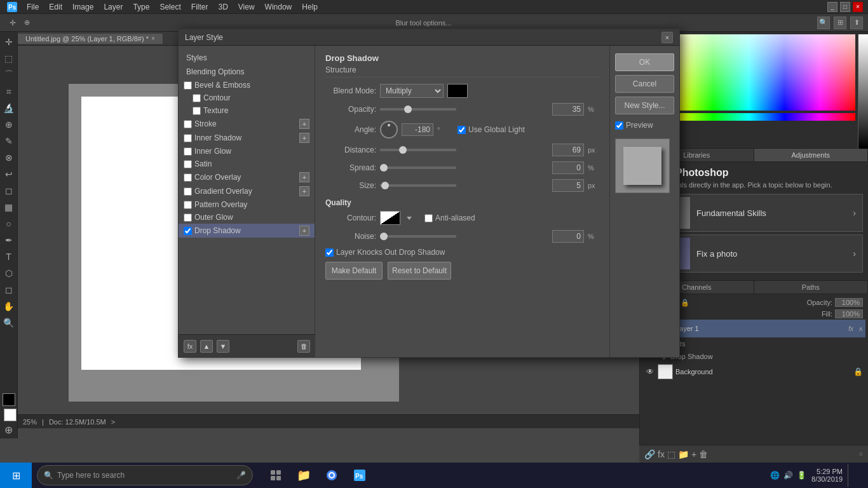 The width and height of the screenshot is (868, 488). Describe the element at coordinates (241, 475) in the screenshot. I see `voice-search-icon: 🎤` at that location.